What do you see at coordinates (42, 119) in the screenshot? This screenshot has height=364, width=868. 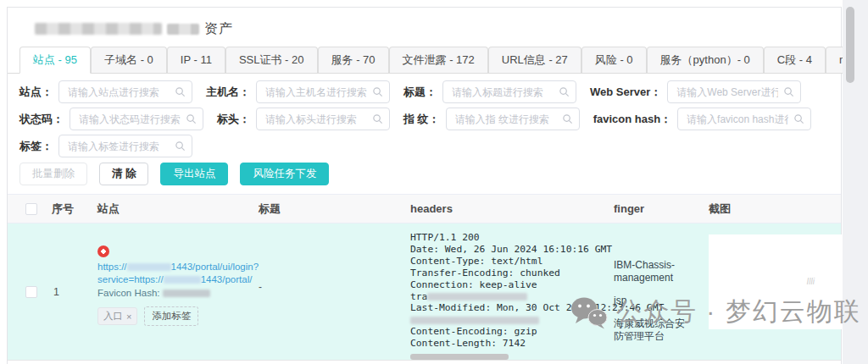 I see `filter-status-code-label: 状态码：` at bounding box center [42, 119].